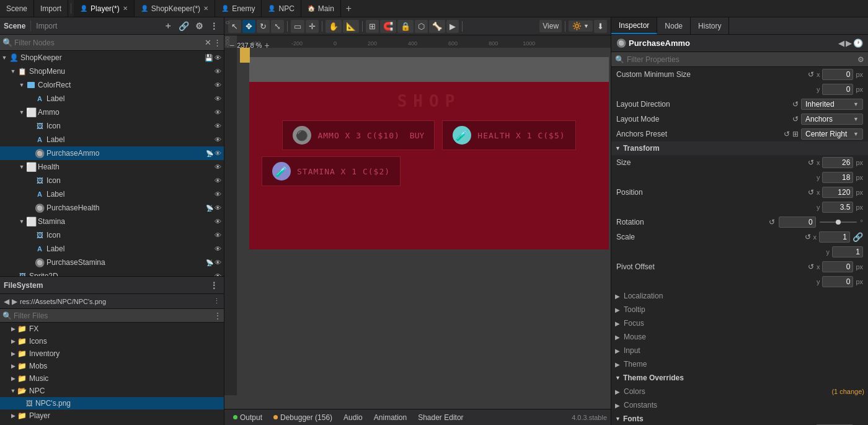  Describe the element at coordinates (580, 26) in the screenshot. I see `display-mode-dropdown: 🔆 ▼` at that location.